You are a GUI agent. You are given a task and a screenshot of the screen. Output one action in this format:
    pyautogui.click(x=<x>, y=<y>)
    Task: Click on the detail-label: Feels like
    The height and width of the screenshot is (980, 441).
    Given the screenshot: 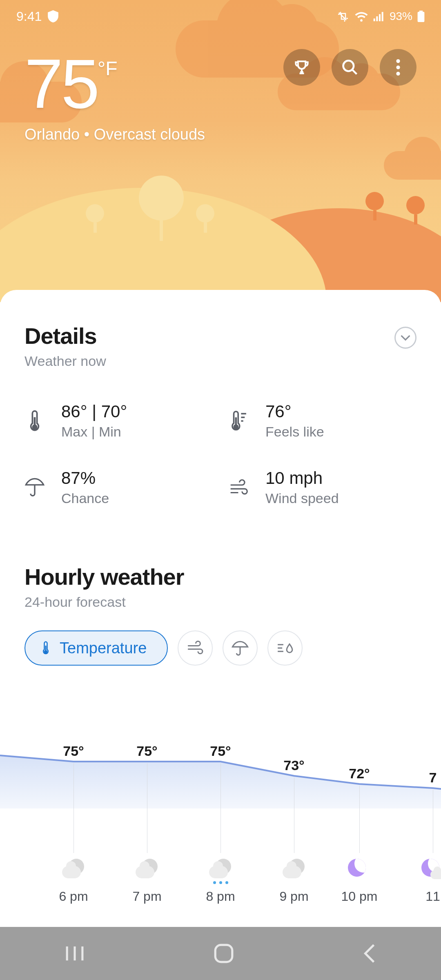 What is the action you would take?
    pyautogui.click(x=295, y=432)
    